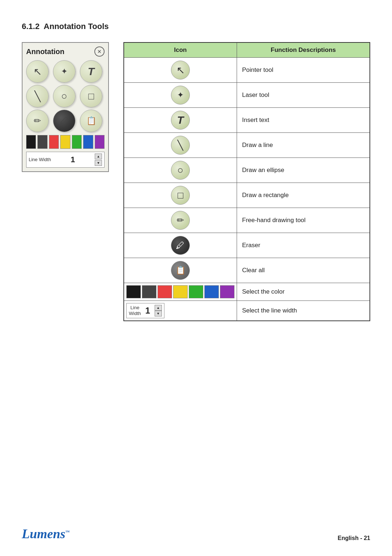 The height and width of the screenshot is (556, 392). Describe the element at coordinates (46, 534) in the screenshot. I see `lumens-logo: Lumens™` at that location.